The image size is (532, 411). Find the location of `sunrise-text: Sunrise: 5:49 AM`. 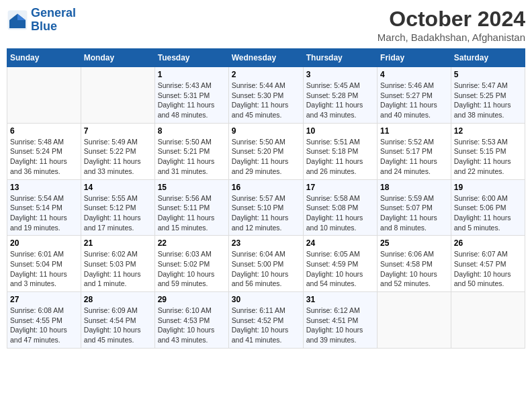

sunrise-text: Sunrise: 5:49 AM is located at coordinates (118, 142).